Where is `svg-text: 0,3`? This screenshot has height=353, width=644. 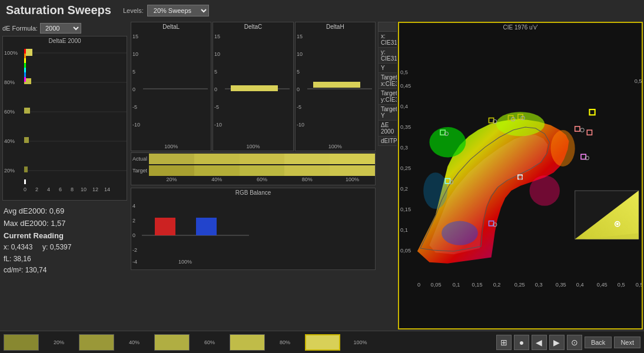 svg-text: 0,3 is located at coordinates (404, 148).